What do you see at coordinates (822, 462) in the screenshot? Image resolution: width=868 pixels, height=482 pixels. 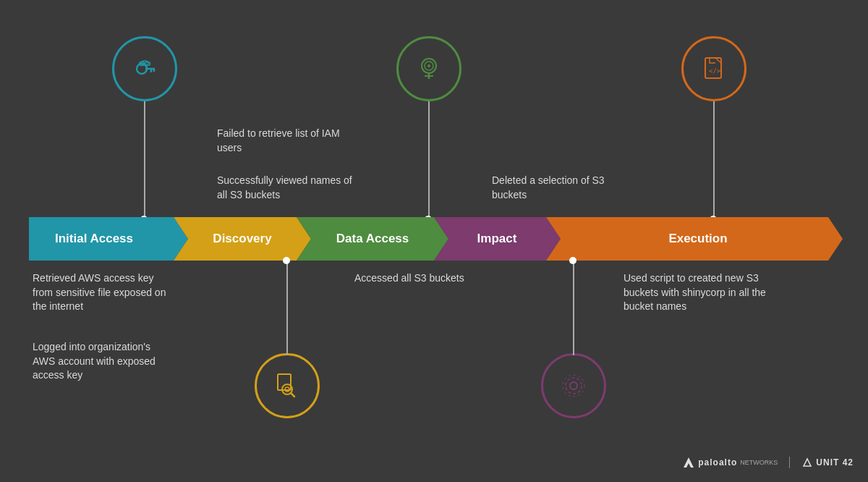 I see `unit42-logo: UNIT 42` at bounding box center [822, 462].